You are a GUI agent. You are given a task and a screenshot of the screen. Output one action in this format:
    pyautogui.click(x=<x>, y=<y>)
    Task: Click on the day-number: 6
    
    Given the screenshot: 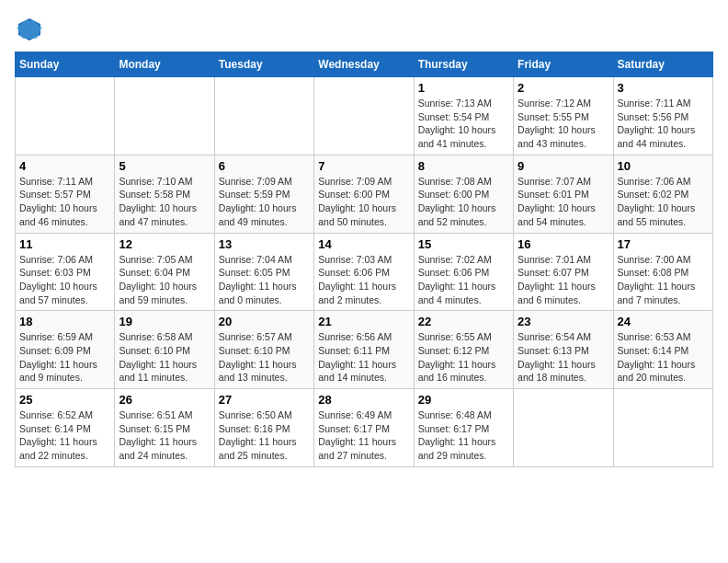 What is the action you would take?
    pyautogui.click(x=265, y=166)
    